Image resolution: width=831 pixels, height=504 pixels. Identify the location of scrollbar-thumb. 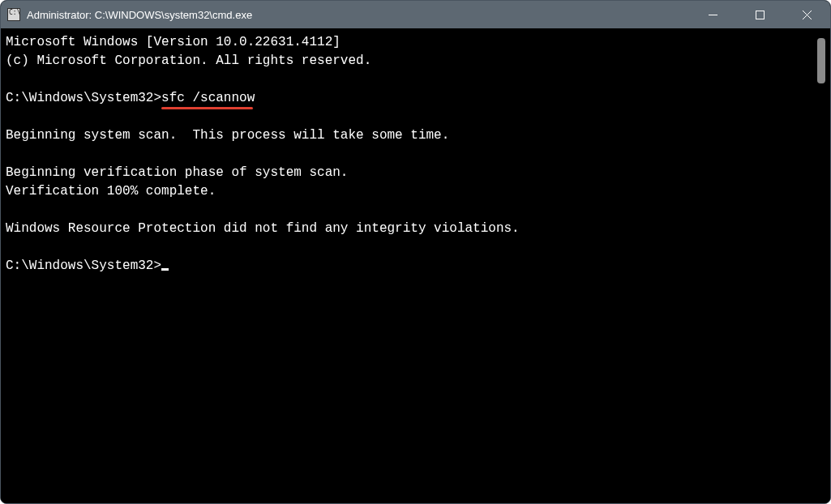
(821, 61).